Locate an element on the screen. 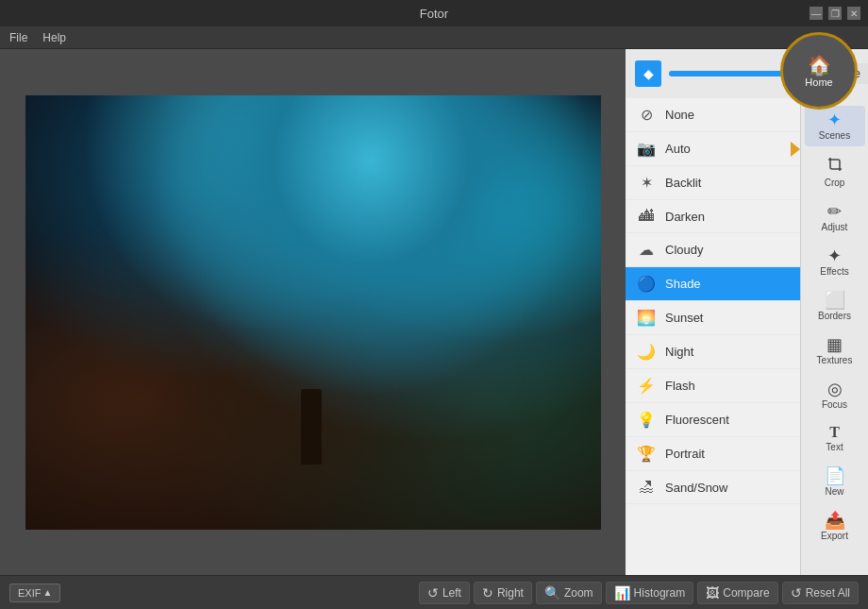 The image size is (868, 609). focus-label: Focus is located at coordinates (834, 404).